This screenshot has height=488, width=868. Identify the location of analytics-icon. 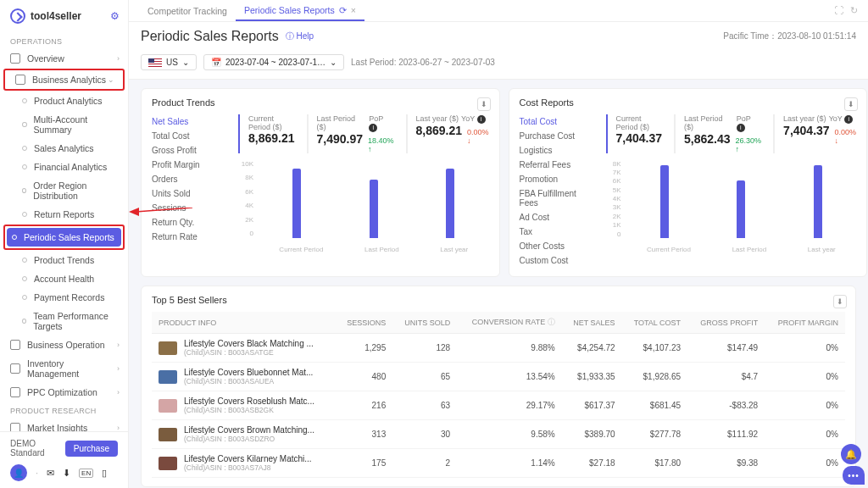
(20, 80).